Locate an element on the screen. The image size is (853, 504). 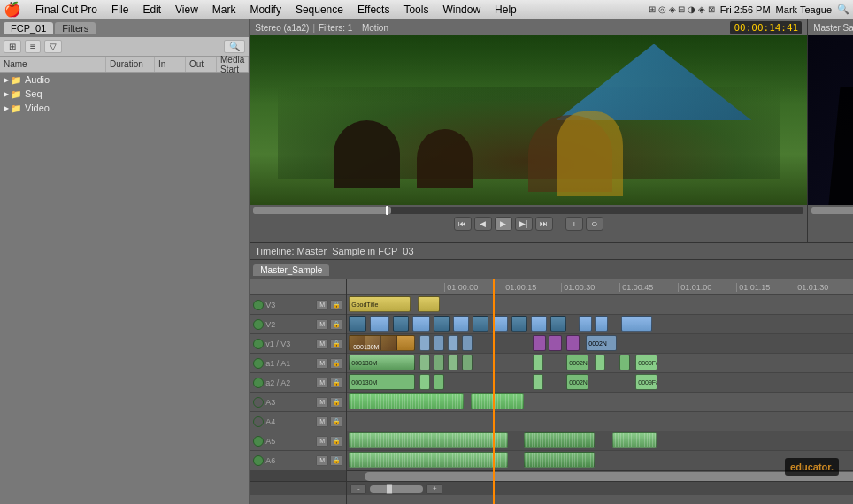
a1-indicator is located at coordinates (258, 363).